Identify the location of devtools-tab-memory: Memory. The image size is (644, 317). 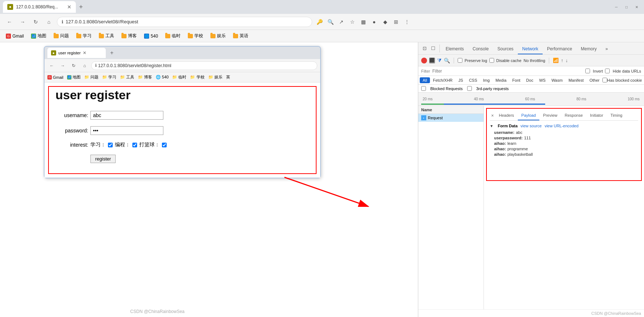
(589, 49).